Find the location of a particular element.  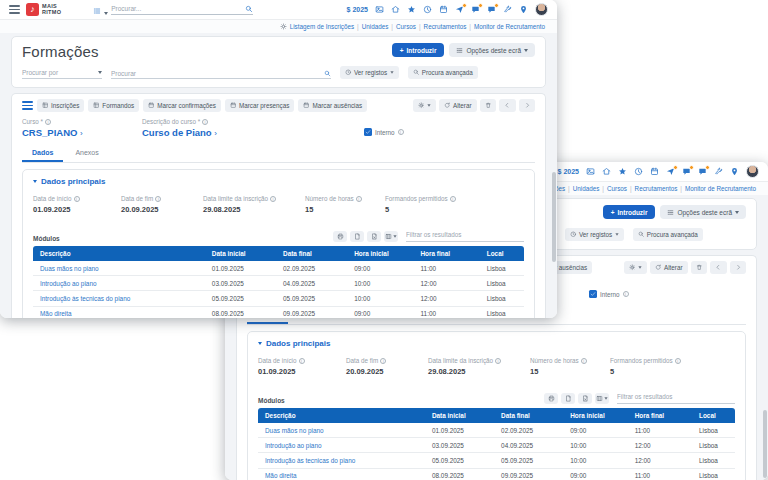

course-link: CRS_PIANO › is located at coordinates (82, 132).